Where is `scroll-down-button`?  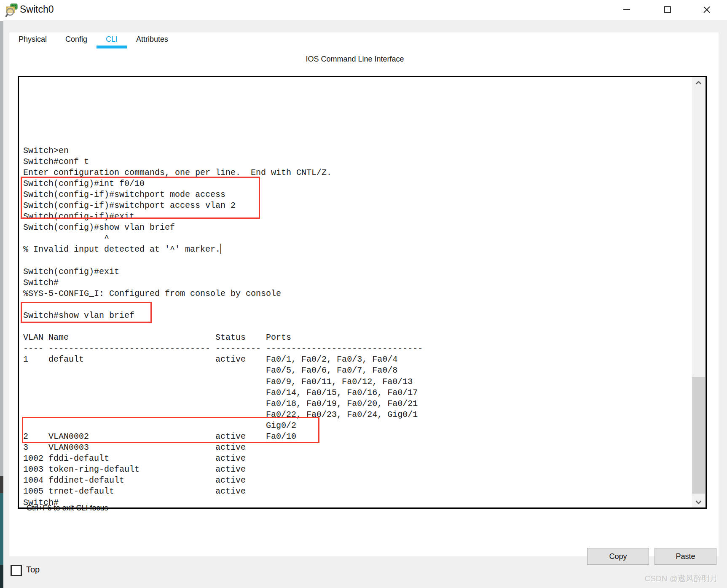
scroll-down-button is located at coordinates (699, 502).